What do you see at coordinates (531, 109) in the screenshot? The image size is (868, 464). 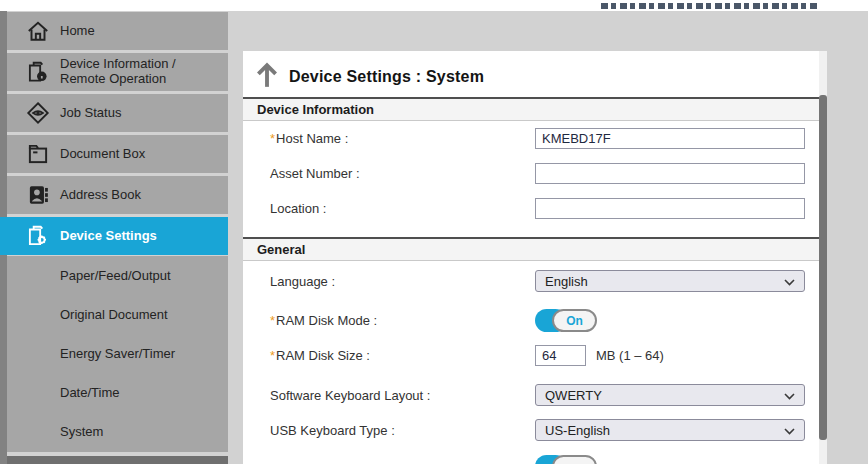 I see `section-header-device-information: Device Information` at bounding box center [531, 109].